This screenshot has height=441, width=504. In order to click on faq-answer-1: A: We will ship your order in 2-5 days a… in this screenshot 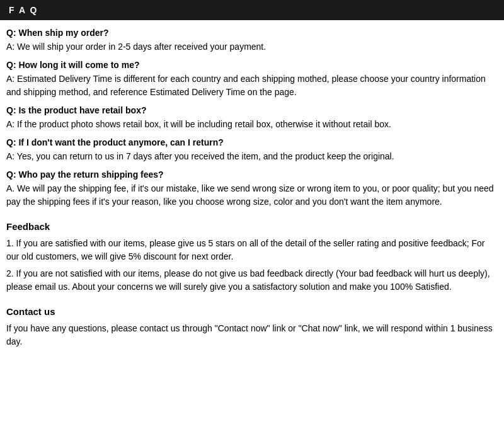, I will do `click(252, 47)`.